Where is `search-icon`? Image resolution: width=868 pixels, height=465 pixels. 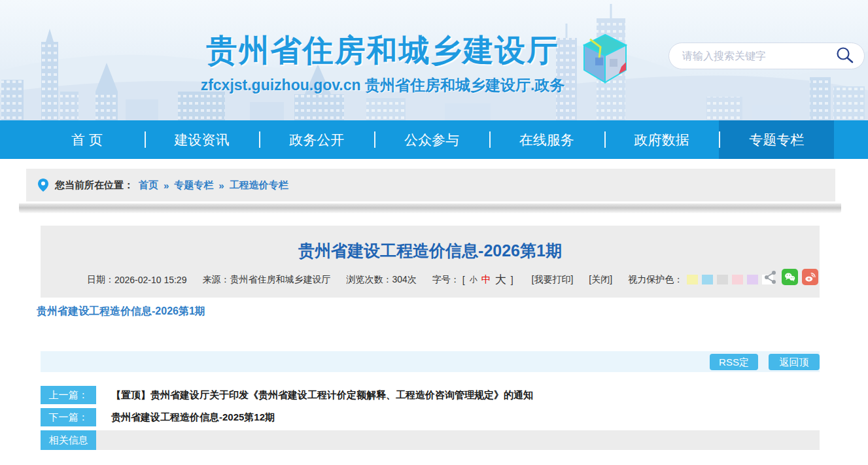
search-icon is located at coordinates (845, 56).